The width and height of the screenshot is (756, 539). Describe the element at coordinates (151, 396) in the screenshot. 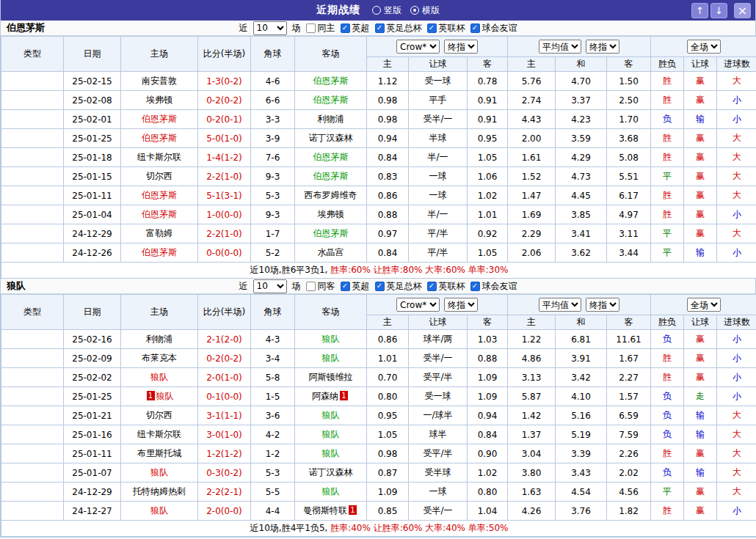

I see `red-card-badge: 1` at that location.